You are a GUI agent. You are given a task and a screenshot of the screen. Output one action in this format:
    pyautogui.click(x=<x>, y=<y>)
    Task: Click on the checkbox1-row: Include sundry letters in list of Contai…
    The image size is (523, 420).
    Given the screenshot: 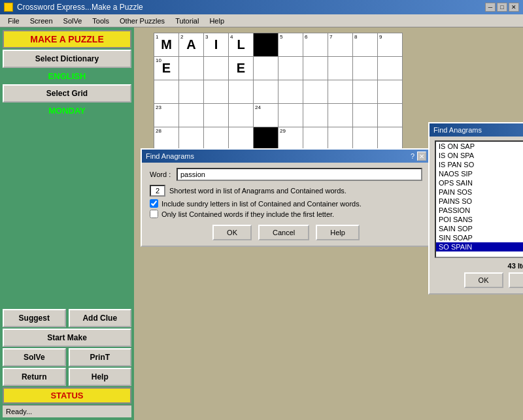 What is the action you would take?
    pyautogui.click(x=286, y=204)
    